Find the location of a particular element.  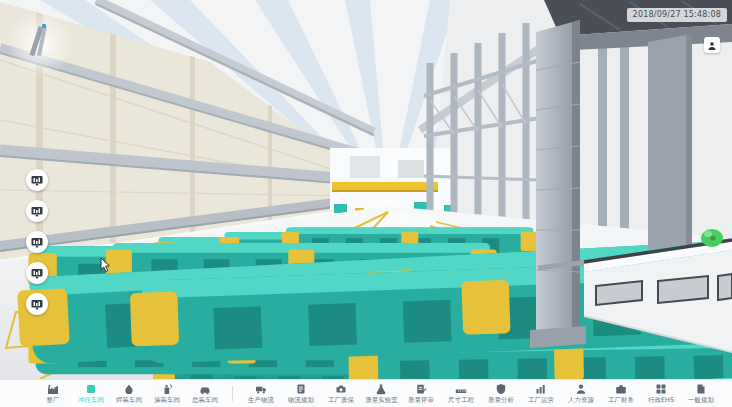

green-marker is located at coordinates (712, 238).